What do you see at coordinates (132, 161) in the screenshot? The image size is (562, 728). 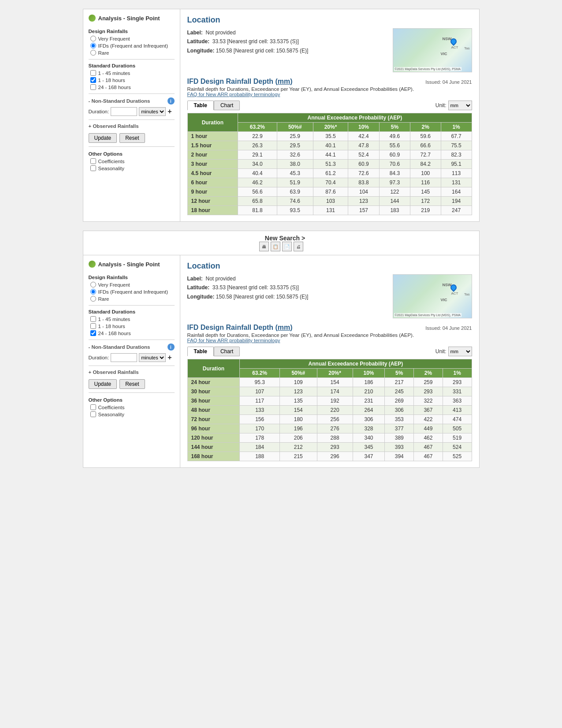 I see `check-coefficients-1: Coefficients` at bounding box center [132, 161].